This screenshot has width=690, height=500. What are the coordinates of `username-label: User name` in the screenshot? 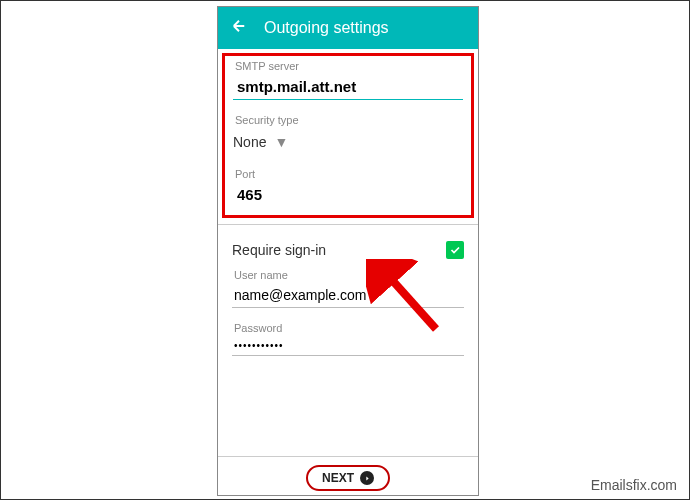 It's located at (348, 275).